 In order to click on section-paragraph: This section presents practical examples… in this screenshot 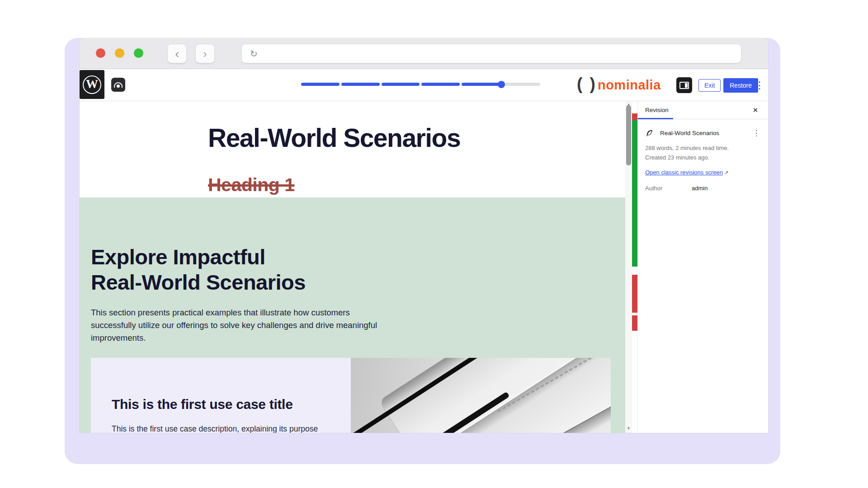, I will do `click(239, 325)`.